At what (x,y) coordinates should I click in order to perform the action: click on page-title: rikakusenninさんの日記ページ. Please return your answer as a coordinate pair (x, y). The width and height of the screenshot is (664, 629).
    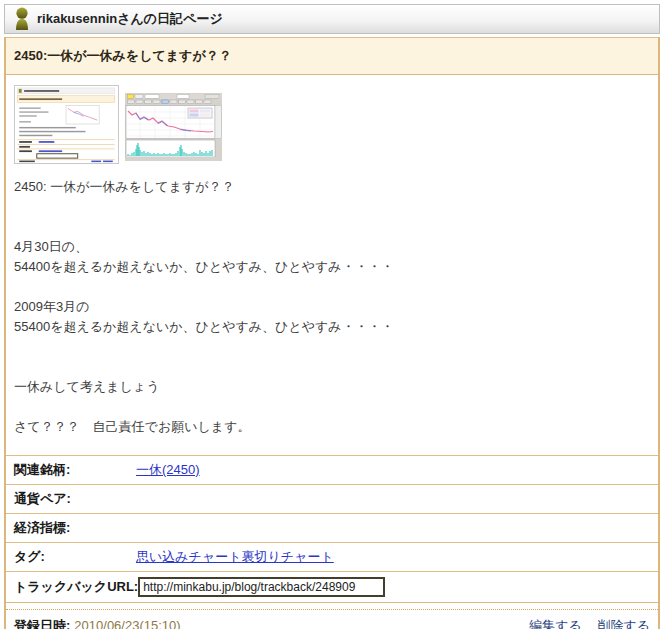
    Looking at the image, I should click on (130, 19).